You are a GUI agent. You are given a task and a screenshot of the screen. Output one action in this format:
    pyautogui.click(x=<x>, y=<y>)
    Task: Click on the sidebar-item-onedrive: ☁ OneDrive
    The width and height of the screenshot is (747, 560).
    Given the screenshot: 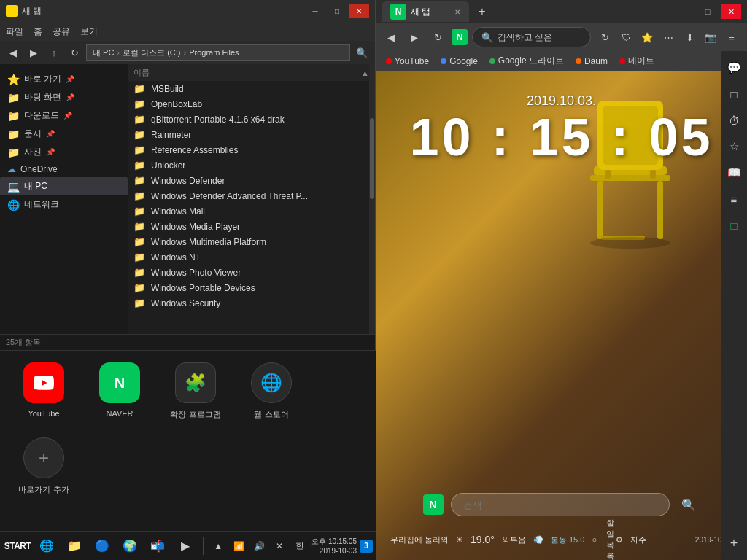 What is the action you would take?
    pyautogui.click(x=64, y=169)
    